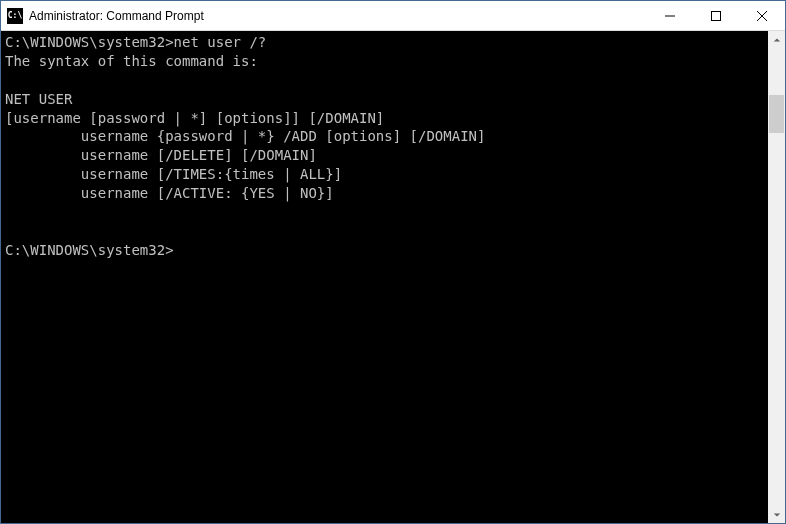  Describe the element at coordinates (670, 16) in the screenshot. I see `minimize-button` at that location.